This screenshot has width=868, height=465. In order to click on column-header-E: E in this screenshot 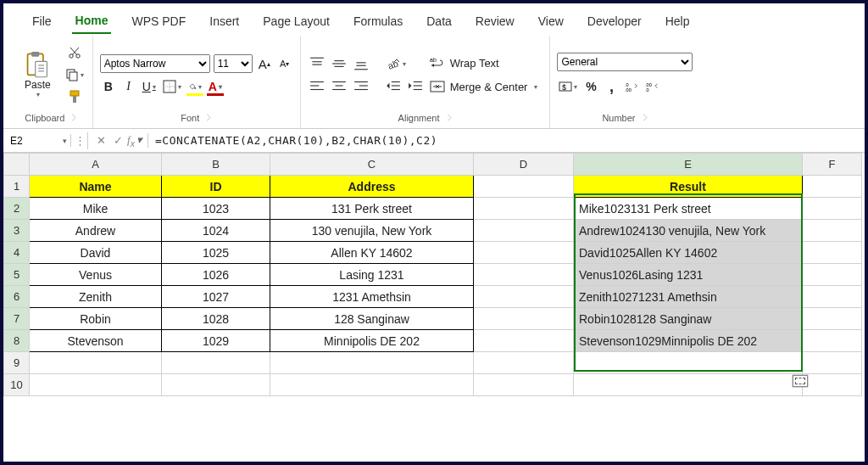, I will do `click(688, 165)`.